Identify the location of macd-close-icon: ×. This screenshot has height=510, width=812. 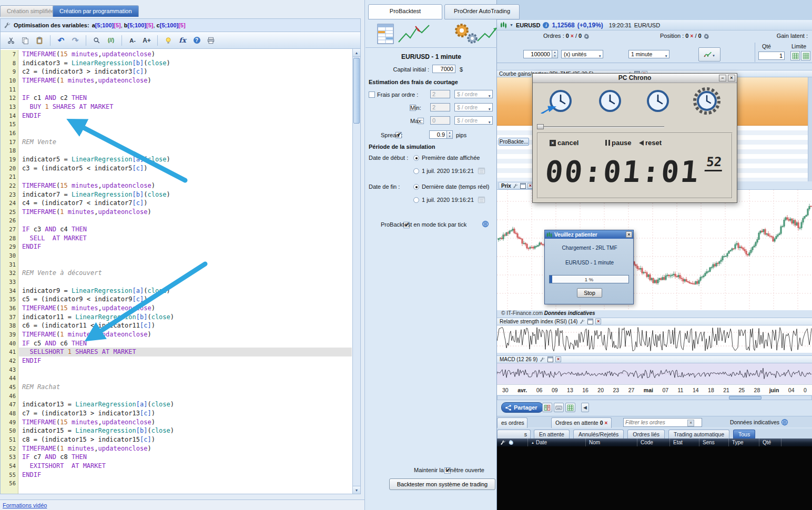
(559, 360).